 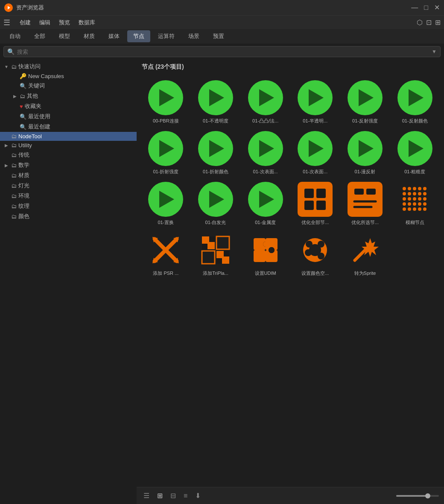 What do you see at coordinates (33, 106) in the screenshot?
I see `sidebar-label: 收藏夹` at bounding box center [33, 106].